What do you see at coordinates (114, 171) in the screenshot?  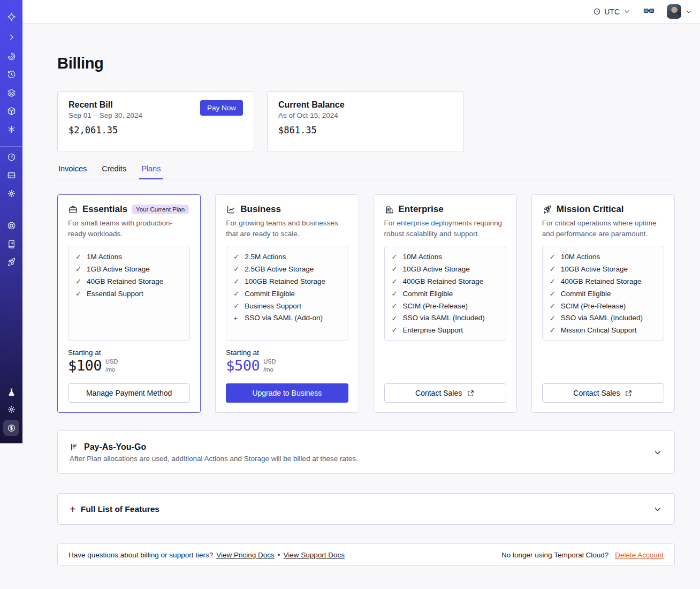 I see `tab-credits: Credits` at bounding box center [114, 171].